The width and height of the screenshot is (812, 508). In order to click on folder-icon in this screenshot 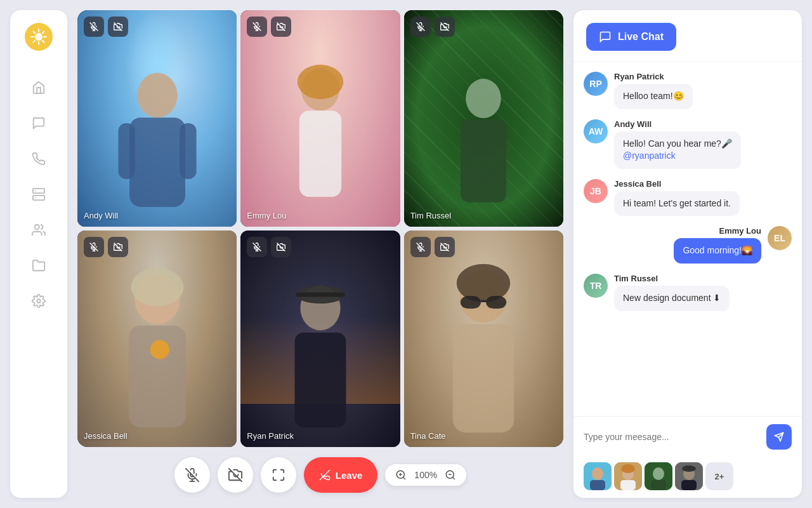, I will do `click(39, 265)`.